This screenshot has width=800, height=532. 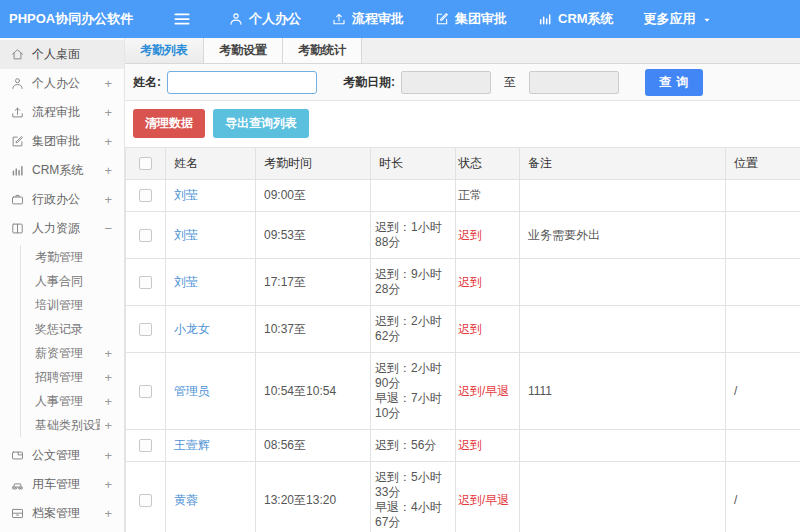 What do you see at coordinates (463, 392) in the screenshot?
I see `attendance-row-5: 管理员10:54至10:54迟到：2小时90分早退：7小时10分迟到/早退111…` at bounding box center [463, 392].